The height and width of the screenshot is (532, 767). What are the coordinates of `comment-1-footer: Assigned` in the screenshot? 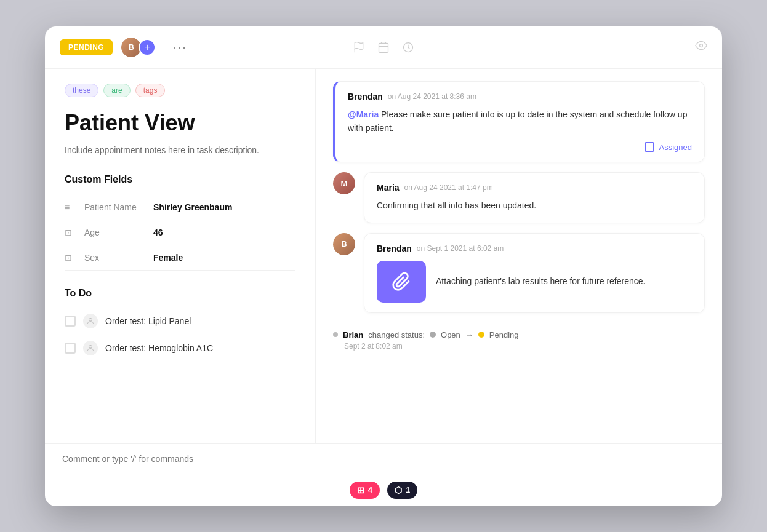 It's located at (520, 147).